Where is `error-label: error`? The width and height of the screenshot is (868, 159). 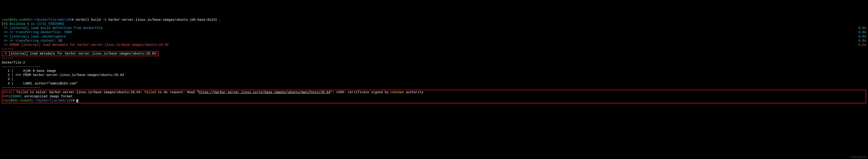
error-label: error is located at coordinates (7, 92).